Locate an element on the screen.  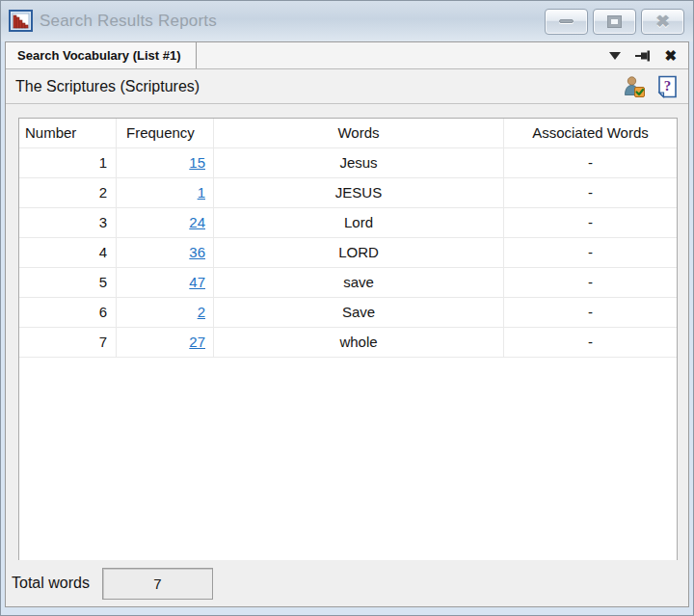
pin-icon is located at coordinates (642, 56).